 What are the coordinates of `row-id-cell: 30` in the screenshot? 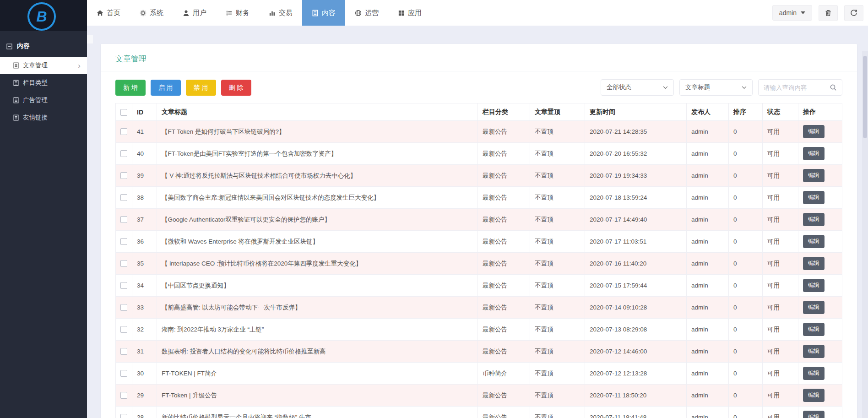 It's located at (145, 374).